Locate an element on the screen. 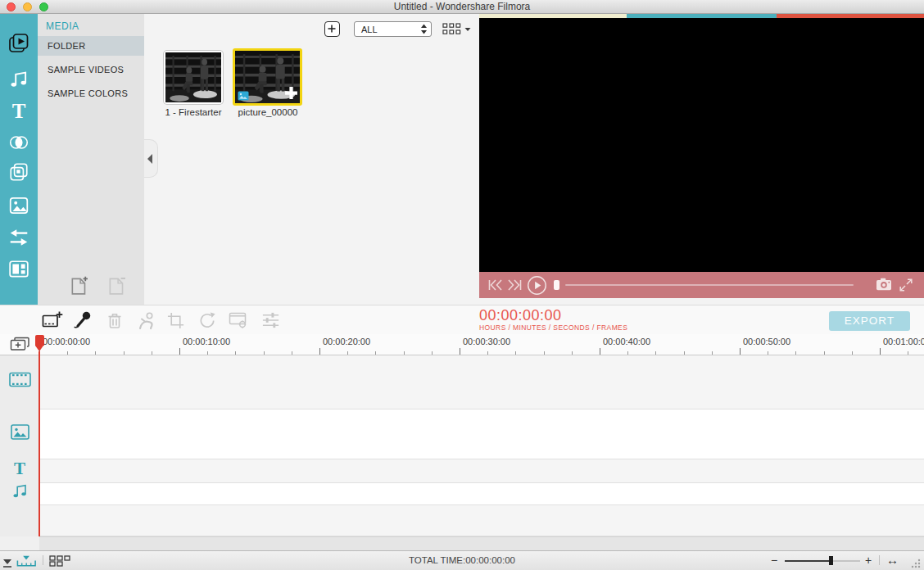 This screenshot has height=570, width=924. ruler-label: 00:00:00:00 is located at coordinates (66, 342).